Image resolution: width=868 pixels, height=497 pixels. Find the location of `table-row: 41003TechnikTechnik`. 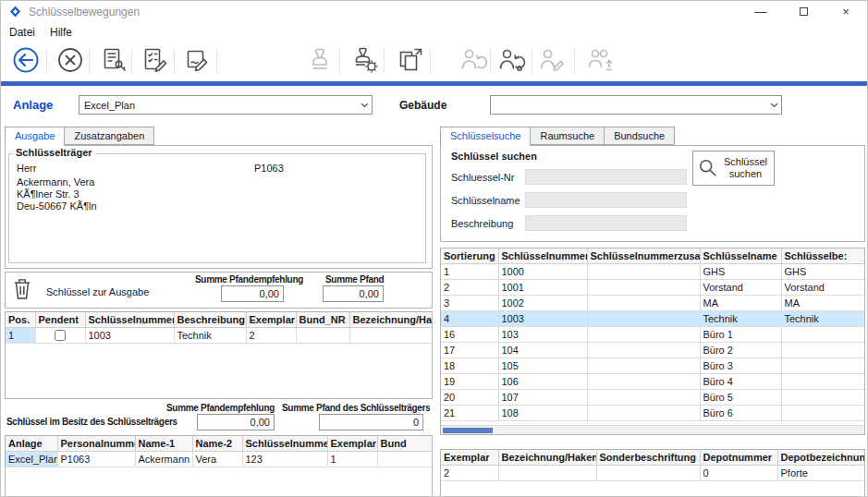

table-row: 41003TechnikTechnik is located at coordinates (653, 320).